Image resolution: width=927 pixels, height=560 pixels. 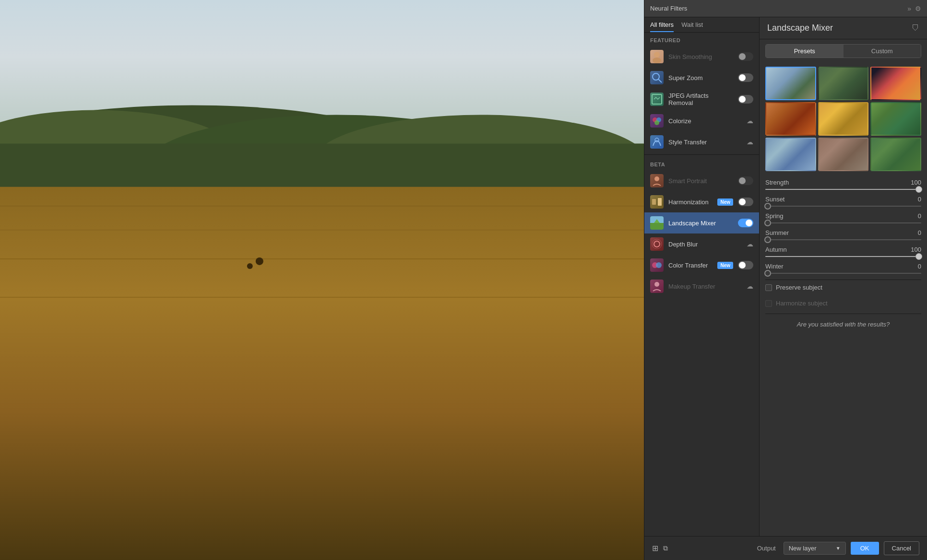 What do you see at coordinates (692, 27) in the screenshot?
I see `tab-wait-list: Wait list` at bounding box center [692, 27].